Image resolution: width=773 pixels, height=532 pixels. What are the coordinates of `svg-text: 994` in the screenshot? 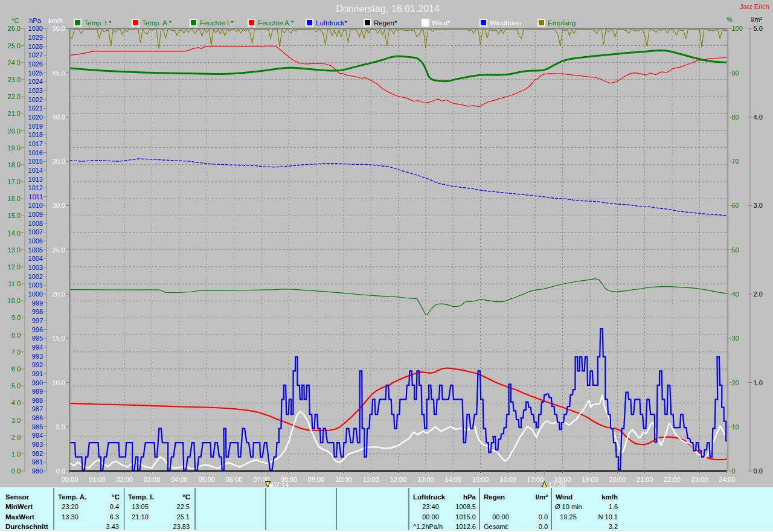 It's located at (37, 347).